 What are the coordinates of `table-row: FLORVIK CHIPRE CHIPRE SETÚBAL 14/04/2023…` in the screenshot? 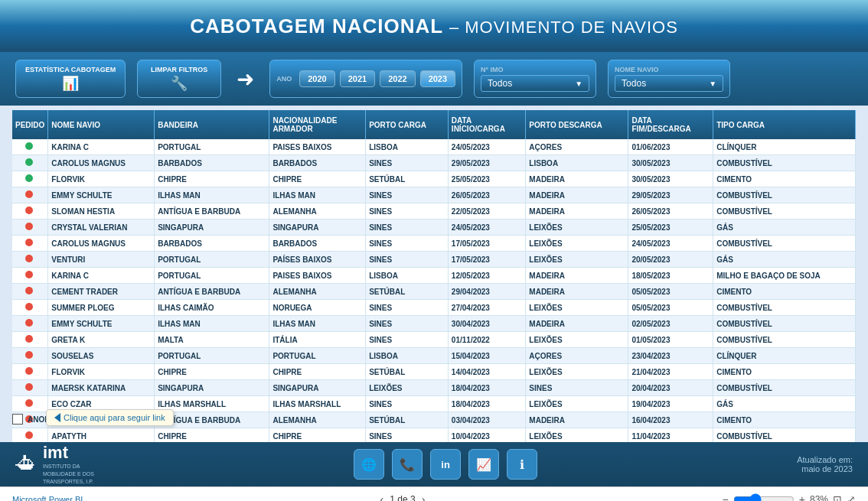 It's located at (434, 372).